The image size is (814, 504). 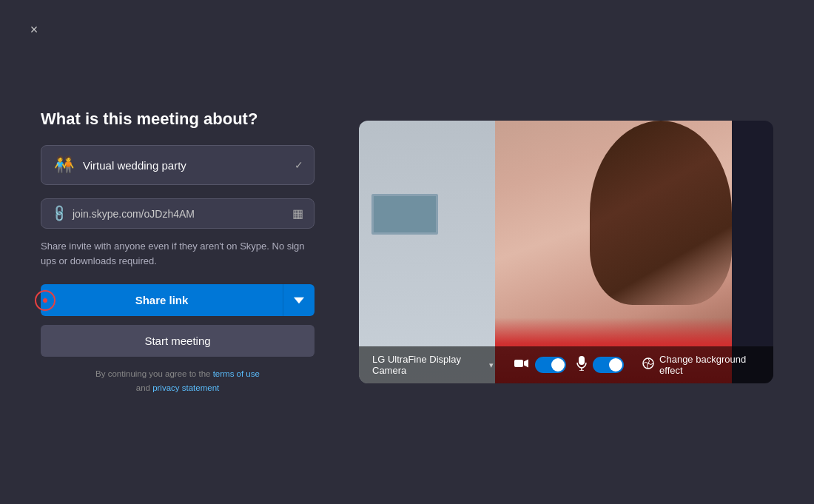 What do you see at coordinates (299, 165) in the screenshot?
I see `chevron-down-icon: ✓` at bounding box center [299, 165].